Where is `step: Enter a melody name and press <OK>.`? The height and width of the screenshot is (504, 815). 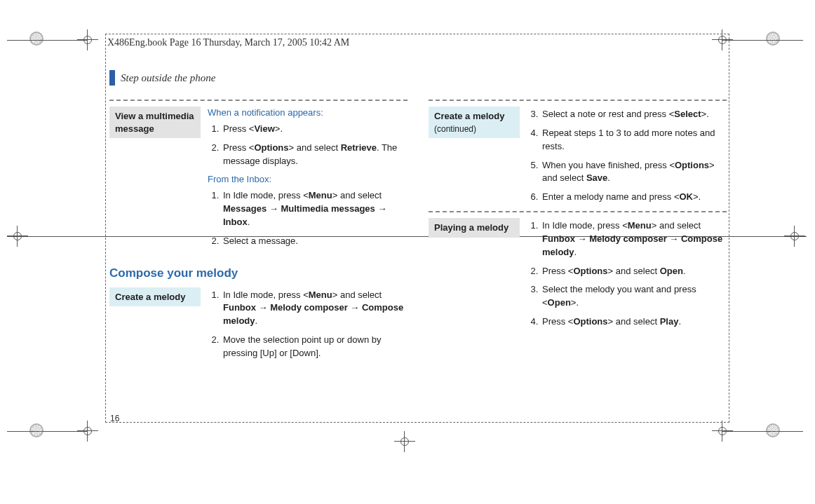
step: Enter a melody name and press <OK>. is located at coordinates (634, 198).